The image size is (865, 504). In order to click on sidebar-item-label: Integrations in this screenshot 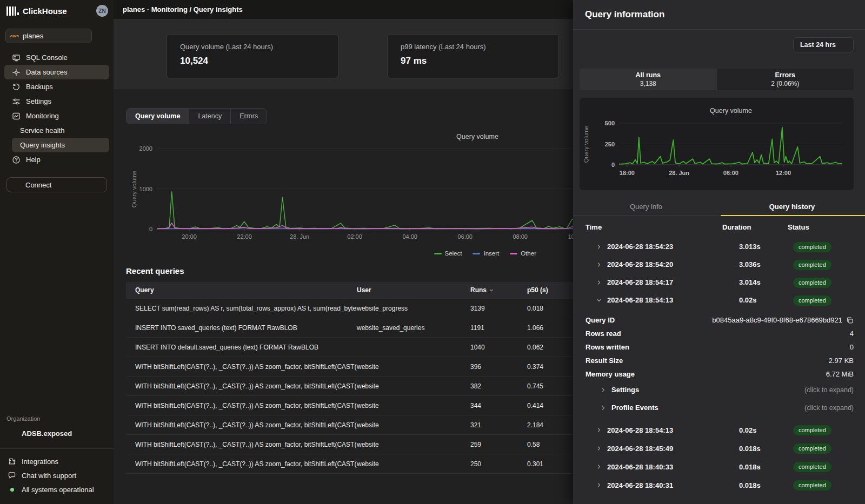, I will do `click(40, 461)`.